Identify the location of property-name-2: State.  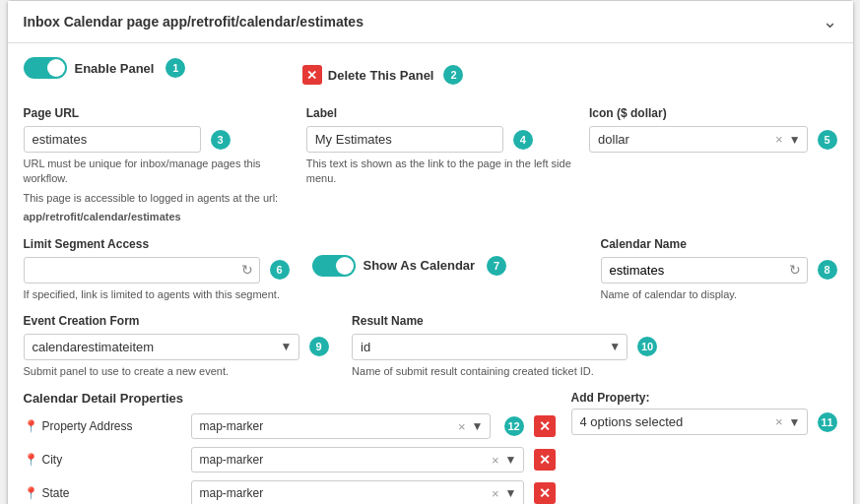
(56, 493).